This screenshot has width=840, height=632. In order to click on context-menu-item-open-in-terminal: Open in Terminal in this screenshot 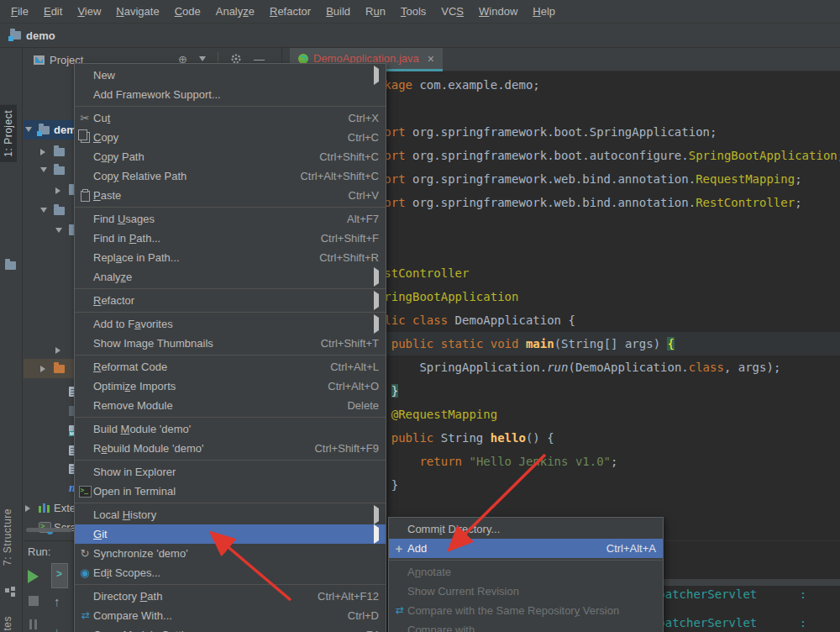, I will do `click(230, 491)`.